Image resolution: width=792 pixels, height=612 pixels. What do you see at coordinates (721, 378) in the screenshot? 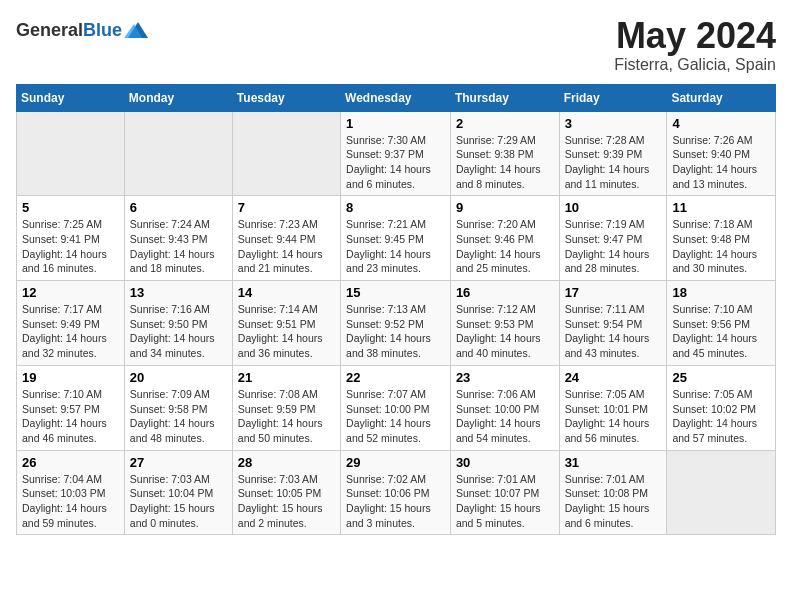
I see `day-number: 25` at bounding box center [721, 378].